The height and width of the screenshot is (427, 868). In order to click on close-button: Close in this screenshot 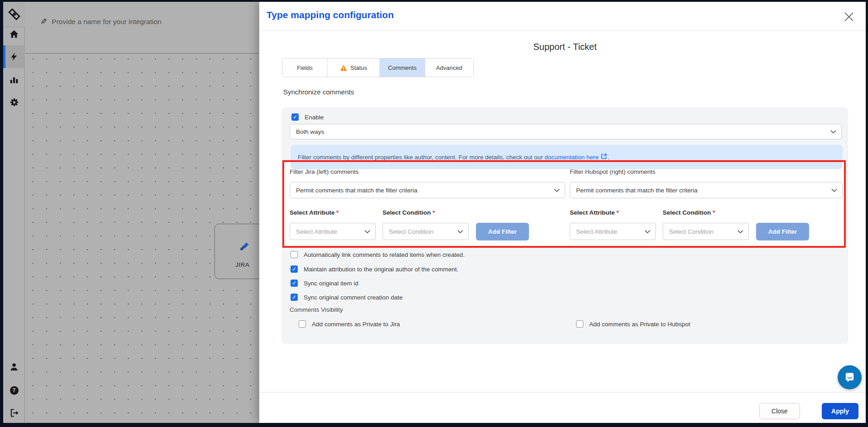, I will do `click(780, 411)`.